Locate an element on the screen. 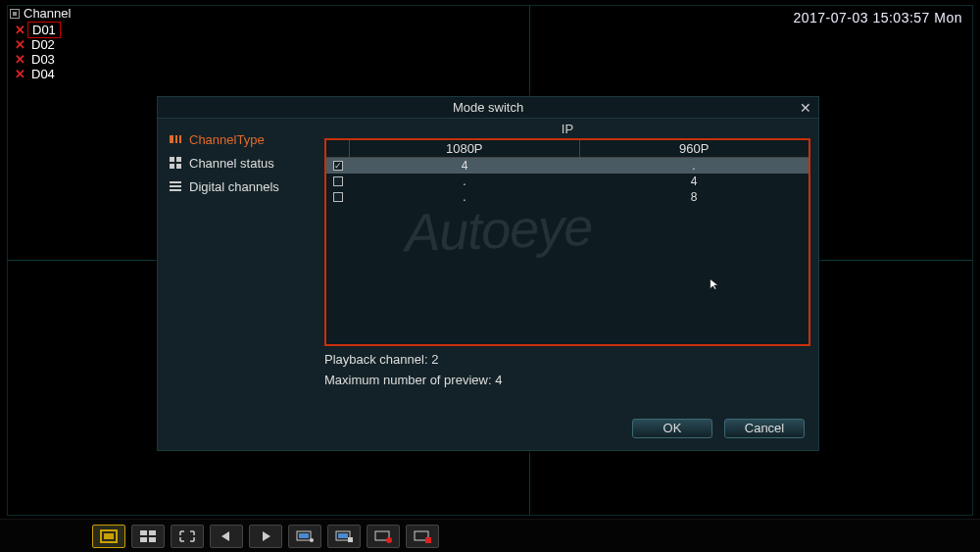 This screenshot has height=552, width=980. table-header-checkbox is located at coordinates (338, 149).